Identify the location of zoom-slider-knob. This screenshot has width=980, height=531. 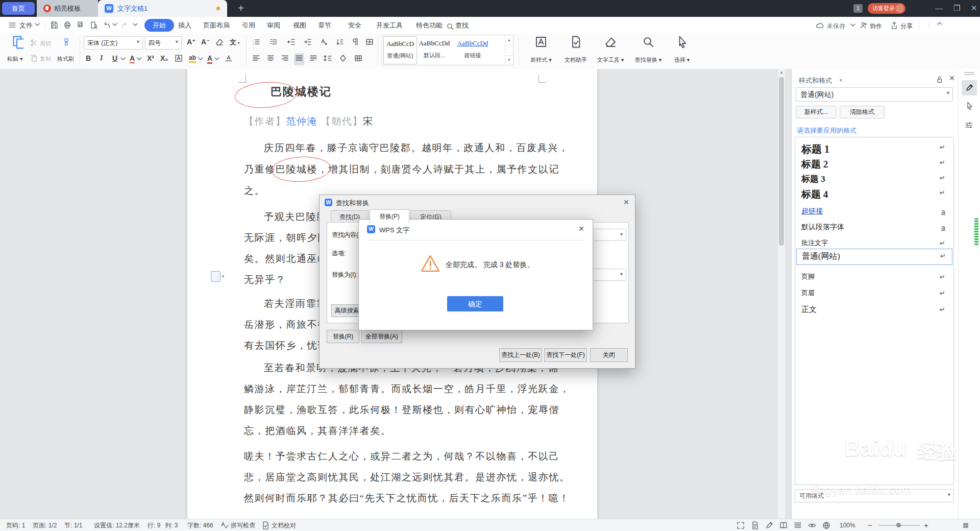
(898, 525).